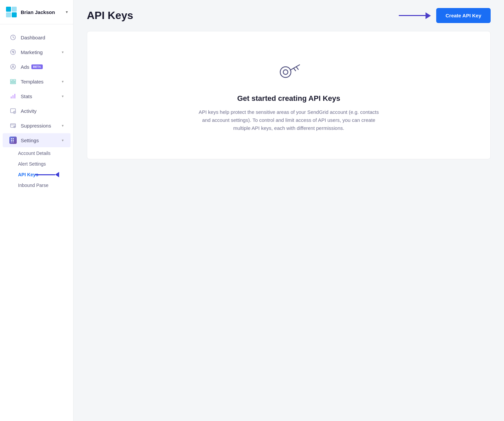 The image size is (504, 421). I want to click on ads-icon, so click(13, 67).